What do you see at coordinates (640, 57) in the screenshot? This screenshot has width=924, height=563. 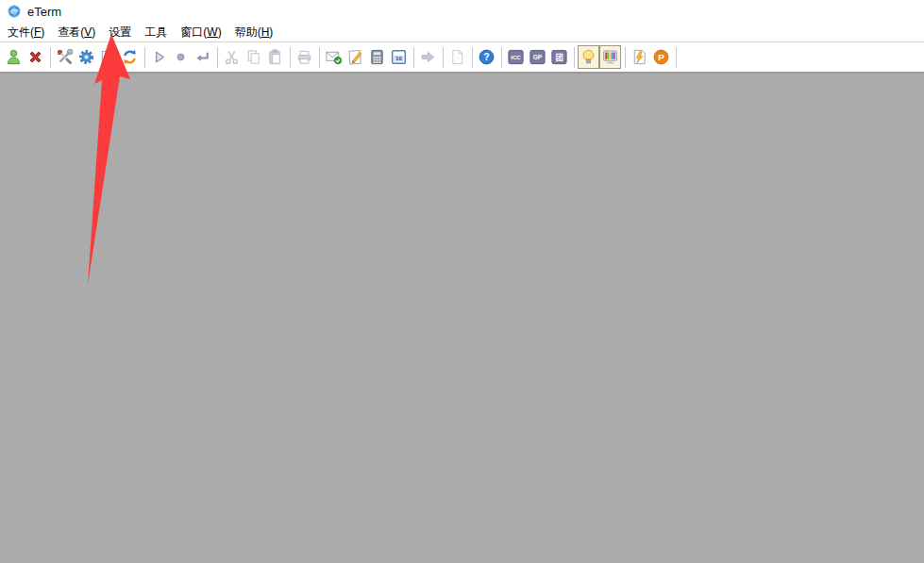 I see `script-lightning-icon` at bounding box center [640, 57].